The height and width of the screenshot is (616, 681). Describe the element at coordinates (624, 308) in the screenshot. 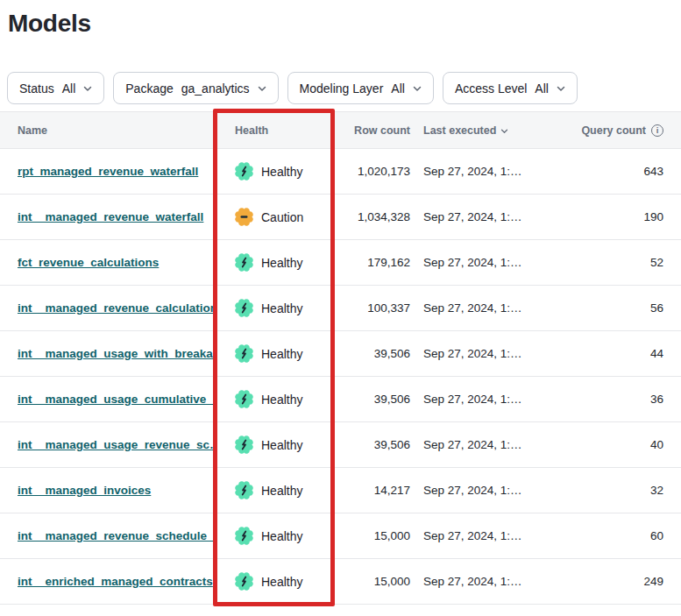

I see `query-count-cell: 56` at that location.